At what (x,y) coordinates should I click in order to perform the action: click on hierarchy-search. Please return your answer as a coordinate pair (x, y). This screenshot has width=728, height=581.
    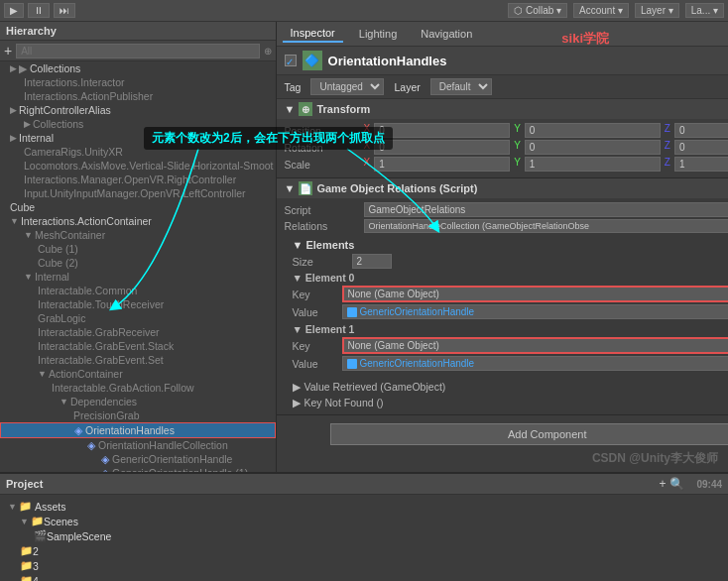
    Looking at the image, I should click on (137, 52).